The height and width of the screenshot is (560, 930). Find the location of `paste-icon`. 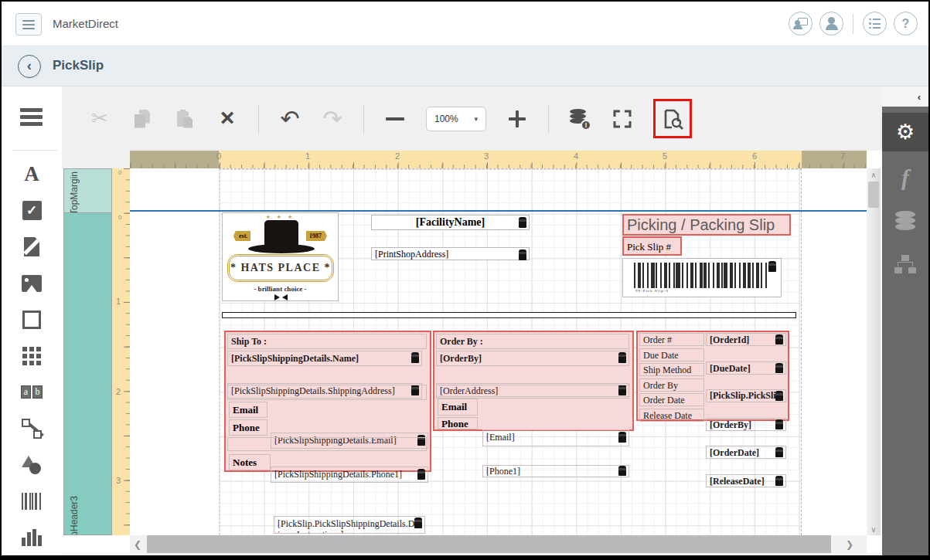

paste-icon is located at coordinates (185, 119).